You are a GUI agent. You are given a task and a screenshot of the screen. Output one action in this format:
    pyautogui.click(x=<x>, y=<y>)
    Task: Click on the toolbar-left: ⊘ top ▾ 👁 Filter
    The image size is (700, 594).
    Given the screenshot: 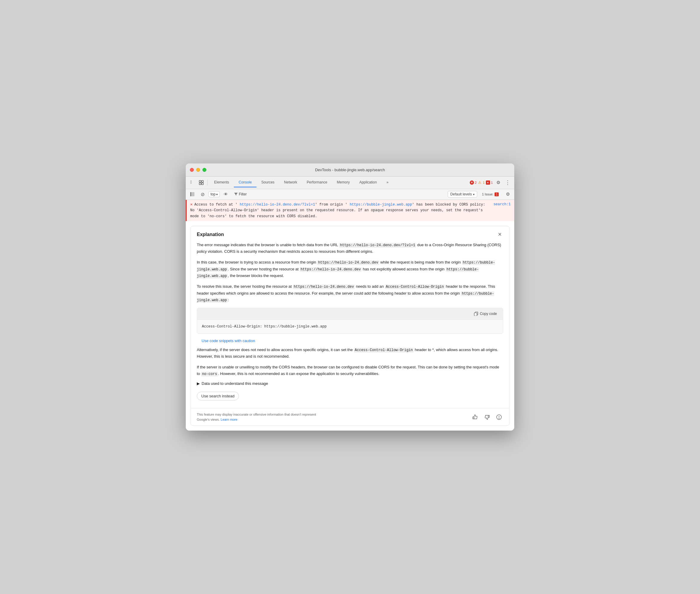 What is the action you would take?
    pyautogui.click(x=219, y=194)
    